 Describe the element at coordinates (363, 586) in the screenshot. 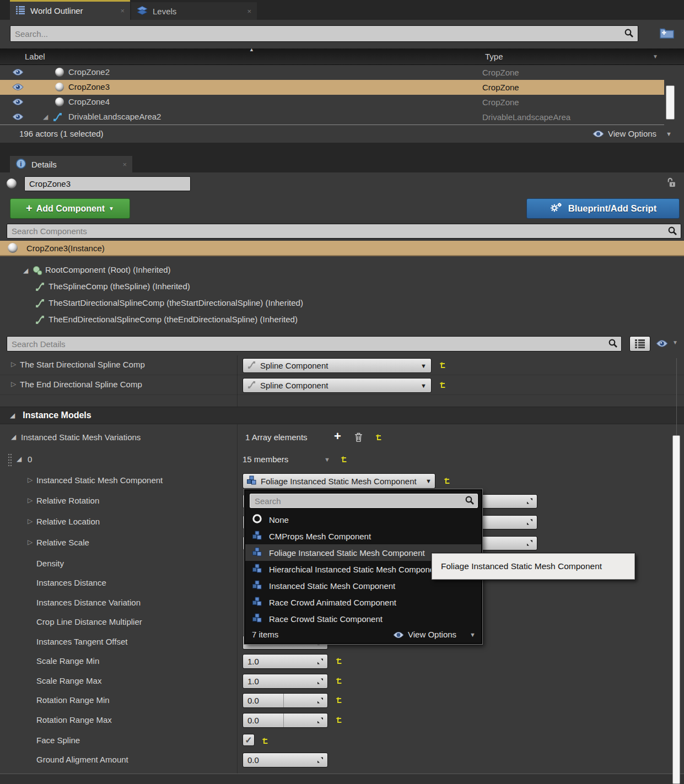

I see `dropdown-item-instanced: Instanced Static Mesh Component` at that location.